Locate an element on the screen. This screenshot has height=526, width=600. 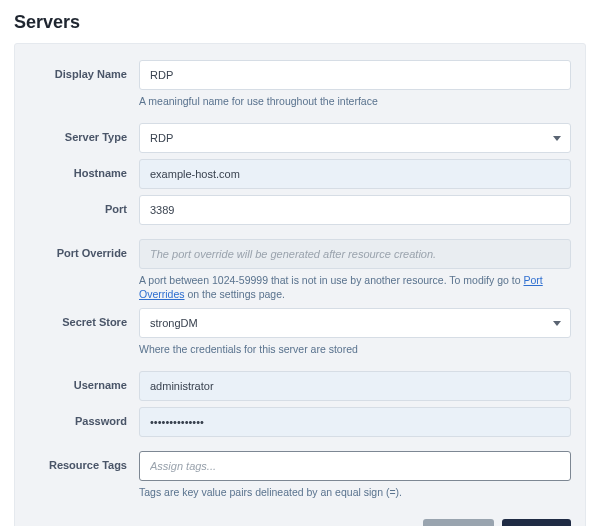
port-input is located at coordinates (355, 210).